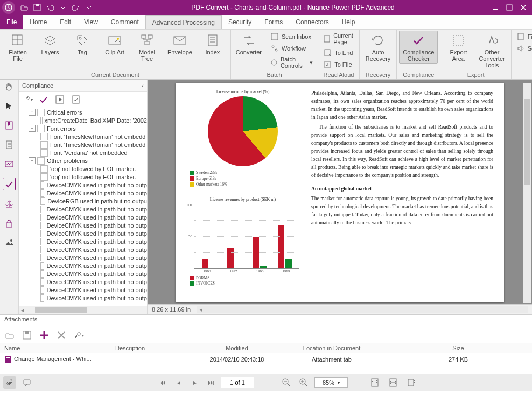 Image resolution: width=532 pixels, height=396 pixels. What do you see at coordinates (331, 383) in the screenshot?
I see `zoom-level: 85%▾` at bounding box center [331, 383].